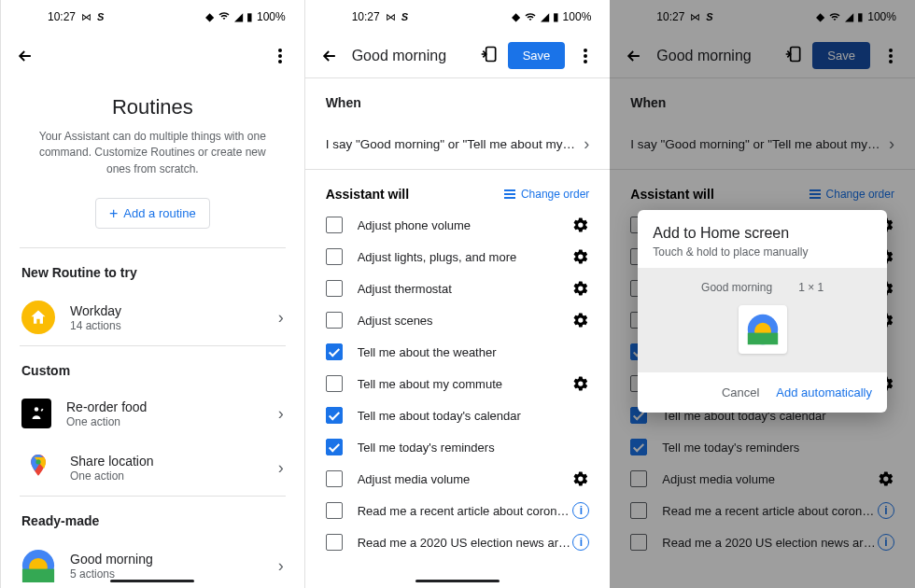 The width and height of the screenshot is (915, 588). What do you see at coordinates (153, 413) in the screenshot?
I see `routine-reorder-food: Re-order food One action ›` at bounding box center [153, 413].